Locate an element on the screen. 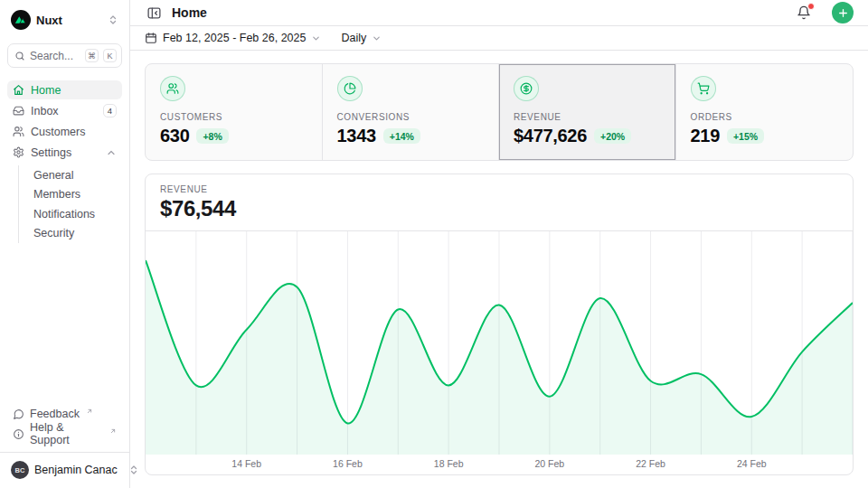 Image resolution: width=868 pixels, height=488 pixels. workspace-switcher: Nuxt is located at coordinates (65, 20).